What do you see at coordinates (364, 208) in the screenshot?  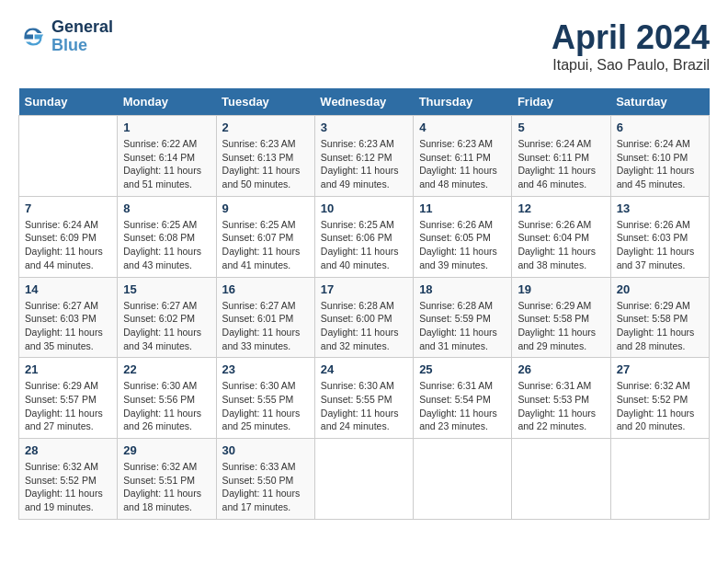 I see `day-number: 10` at bounding box center [364, 208].